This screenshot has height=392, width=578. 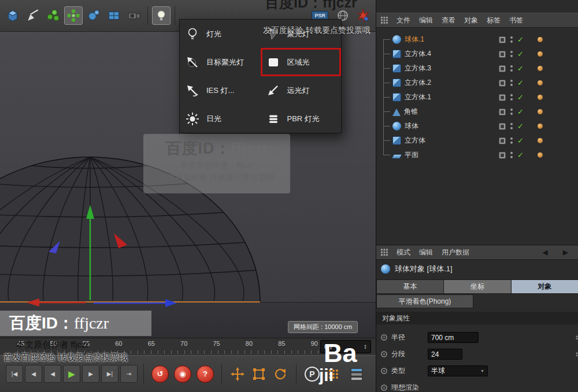 I want to click on segments-spinner: ▲ ▼, so click(x=577, y=354).